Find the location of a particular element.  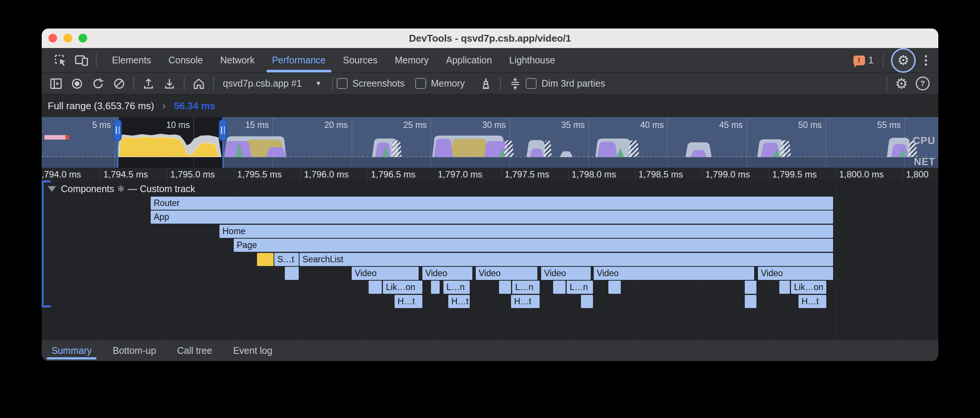

download-profile-icon is located at coordinates (170, 84).